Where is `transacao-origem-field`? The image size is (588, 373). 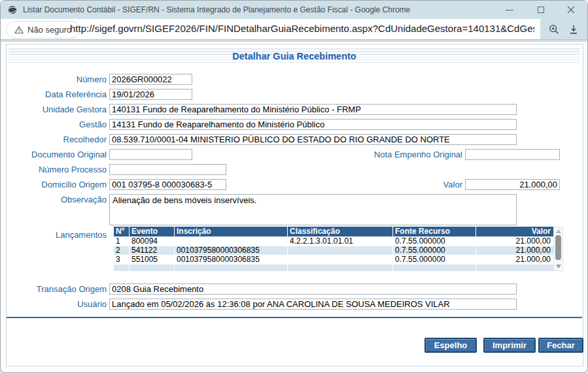
transacao-origem-field is located at coordinates (313, 289).